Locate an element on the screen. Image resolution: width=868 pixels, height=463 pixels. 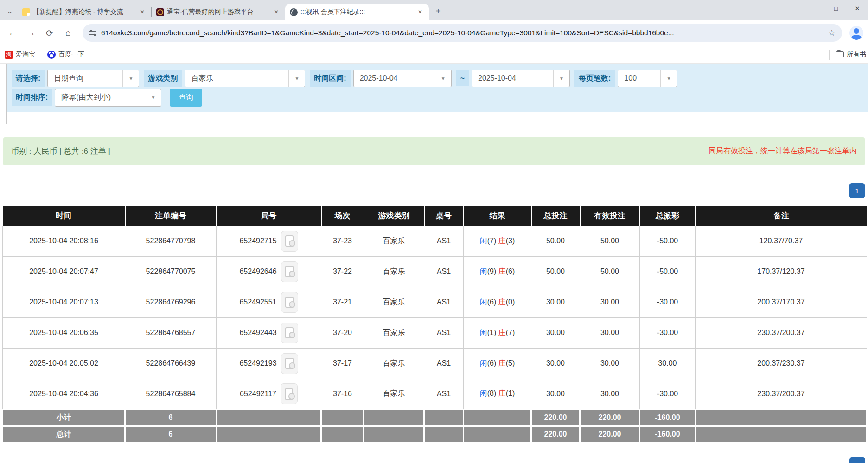
query-button: 查询 is located at coordinates (186, 97).